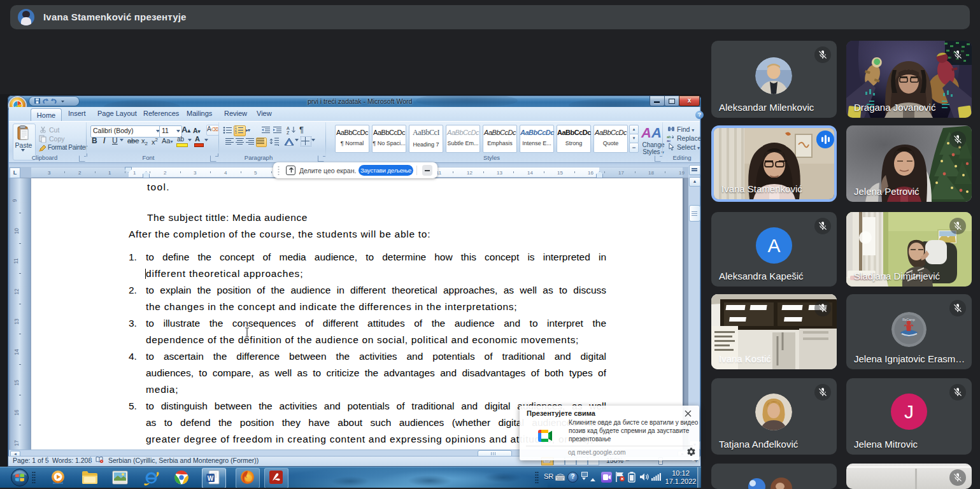 The width and height of the screenshot is (980, 489). I want to click on svg-text: W, so click(211, 479).